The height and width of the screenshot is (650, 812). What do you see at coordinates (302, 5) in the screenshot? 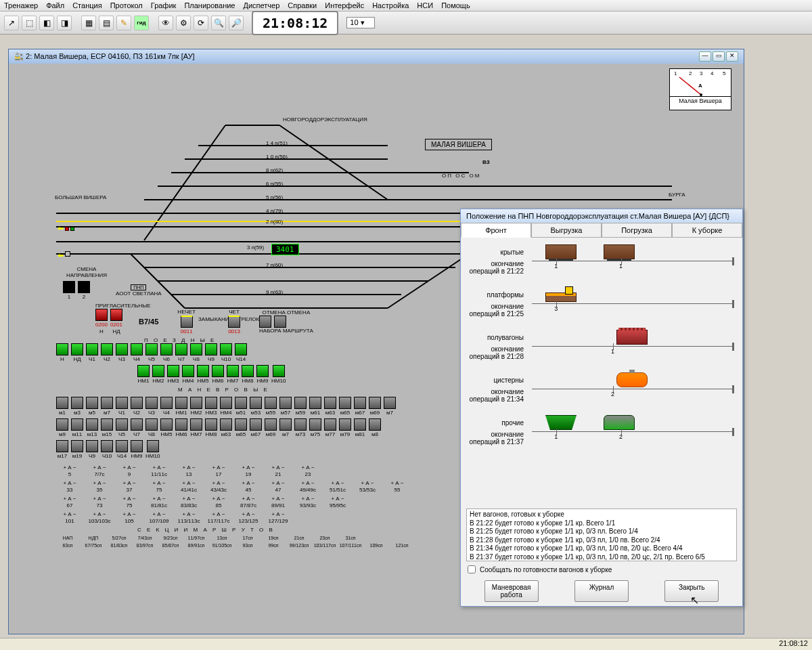
I see `menu-item: Справки` at bounding box center [302, 5].